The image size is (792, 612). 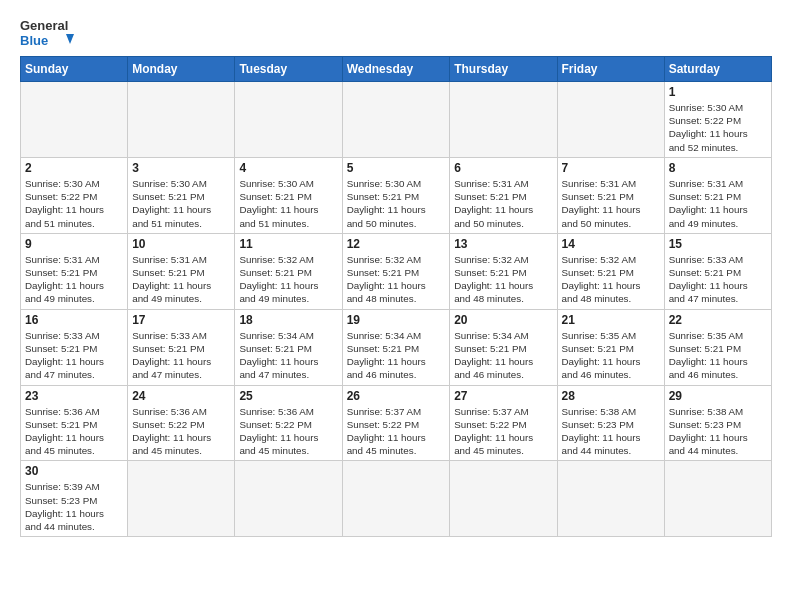 What do you see at coordinates (396, 271) in the screenshot?
I see `calendar-cell: 12Sunrise: 5:32 AM Sunset: 5:21 PM Dayli…` at bounding box center [396, 271].